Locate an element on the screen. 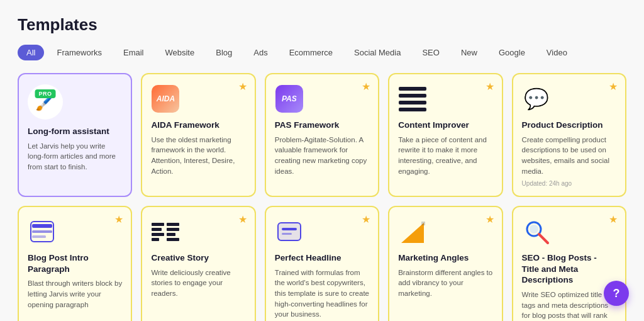 The width and height of the screenshot is (644, 321). perfect-headline-icon is located at coordinates (289, 232).